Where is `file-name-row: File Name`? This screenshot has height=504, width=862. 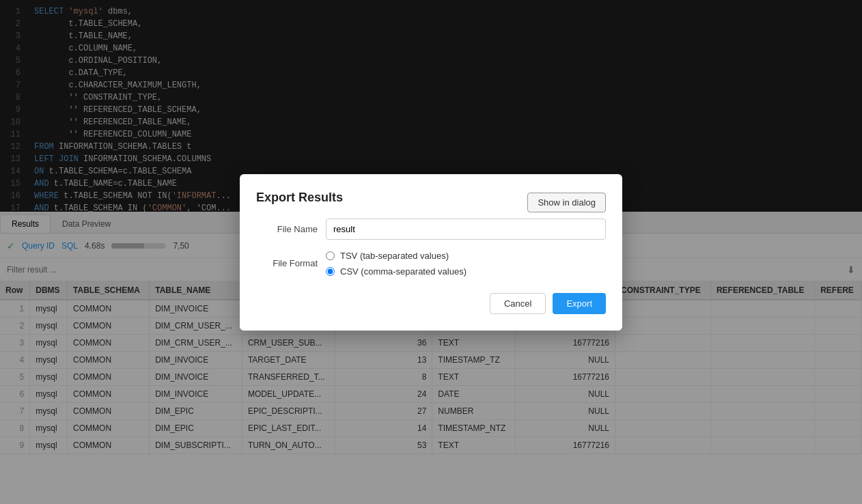 file-name-row: File Name is located at coordinates (431, 229).